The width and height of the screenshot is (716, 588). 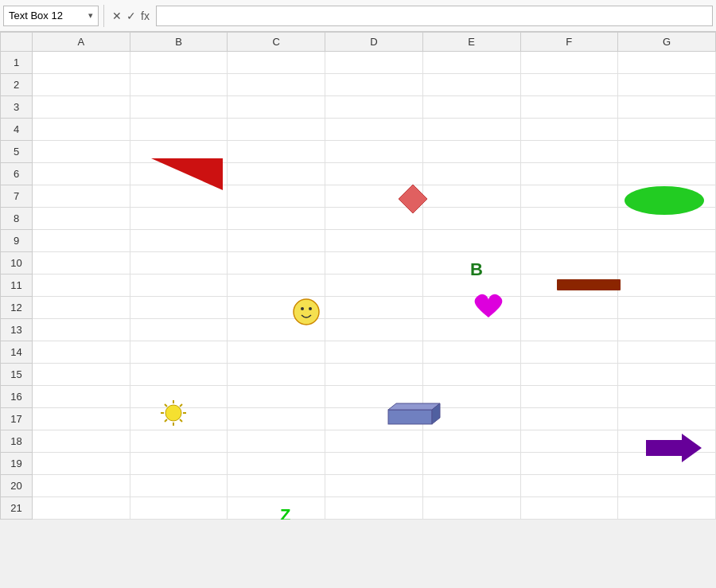 What do you see at coordinates (81, 486) in the screenshot?
I see `cell-a20` at bounding box center [81, 486].